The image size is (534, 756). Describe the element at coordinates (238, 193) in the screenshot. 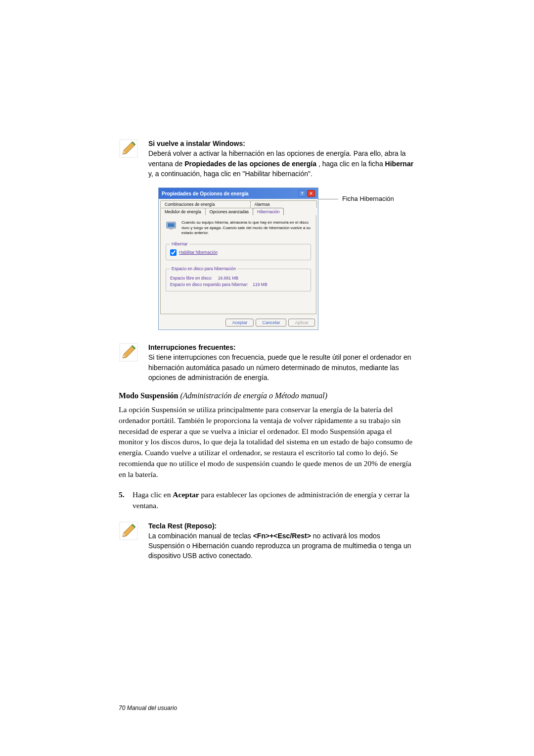

I see `dialog-titlebar: Propiedades de Opciones de energía ? ×` at that location.